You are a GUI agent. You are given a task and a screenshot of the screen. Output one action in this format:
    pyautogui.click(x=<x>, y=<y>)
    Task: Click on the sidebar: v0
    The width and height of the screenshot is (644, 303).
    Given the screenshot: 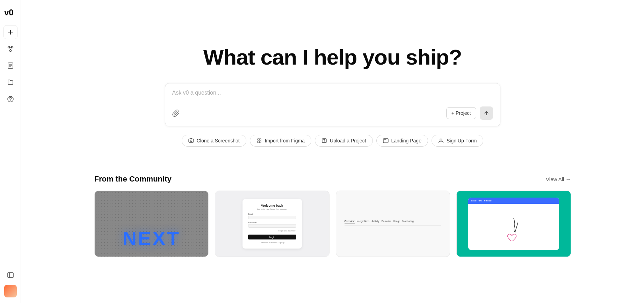 What is the action you would take?
    pyautogui.click(x=10, y=152)
    